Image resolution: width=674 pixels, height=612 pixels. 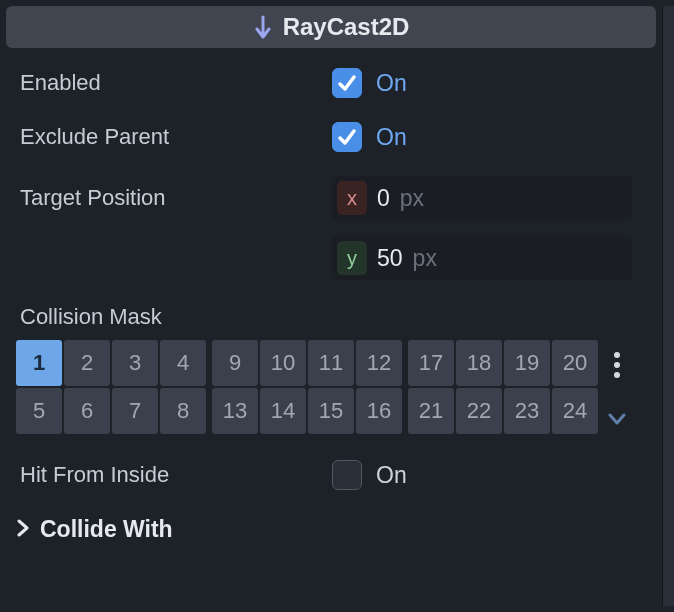 I want to click on exclude-parent-state-text: On, so click(x=392, y=138).